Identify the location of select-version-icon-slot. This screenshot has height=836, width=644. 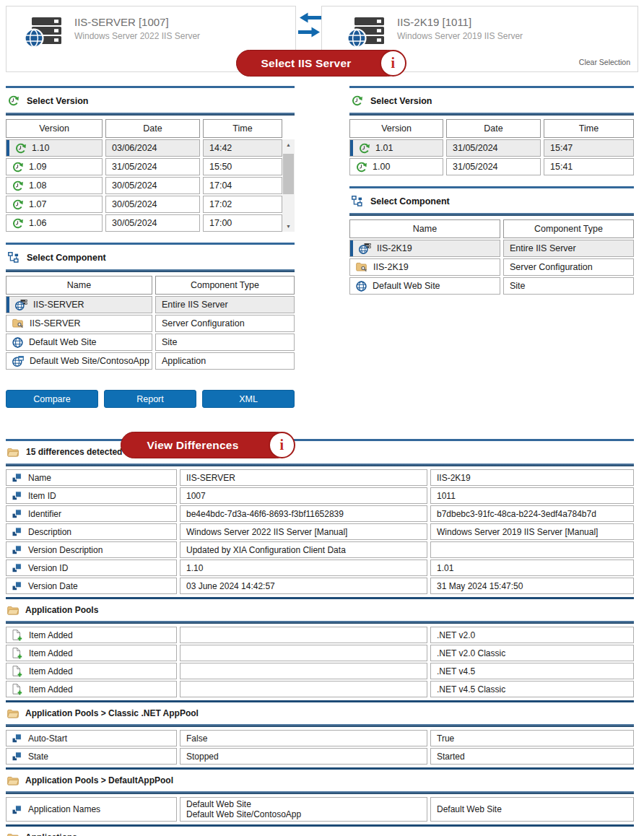
(13, 101).